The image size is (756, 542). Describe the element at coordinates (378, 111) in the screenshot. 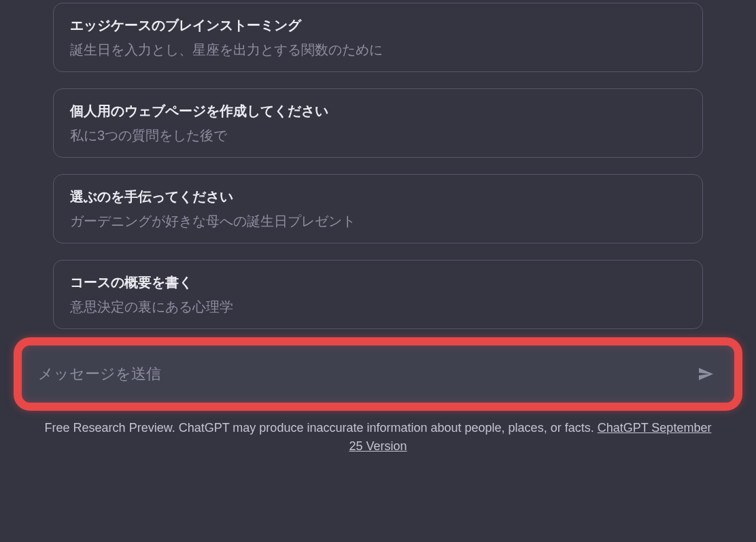

I see `suggestion-title: 個人用のウェブページを作成してください` at that location.